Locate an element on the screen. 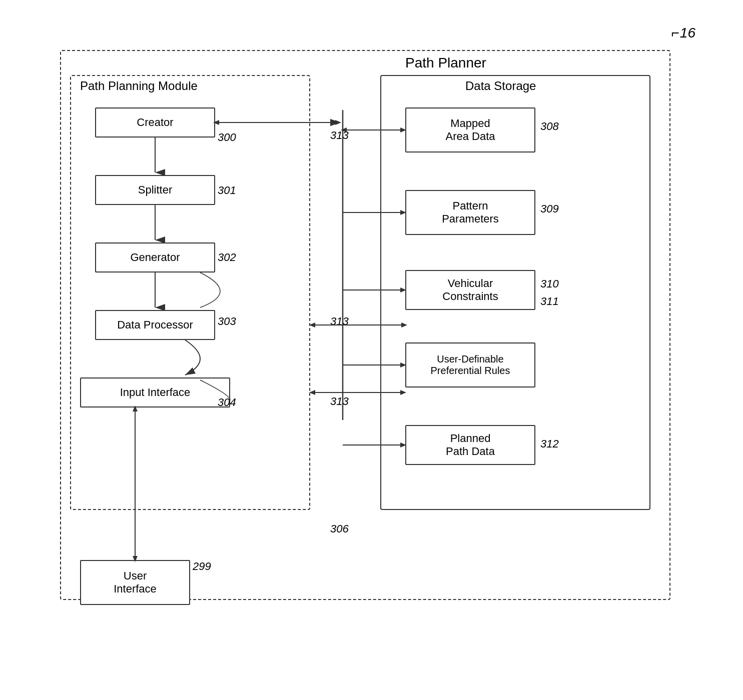  splitter-label: Splitter is located at coordinates (155, 190).